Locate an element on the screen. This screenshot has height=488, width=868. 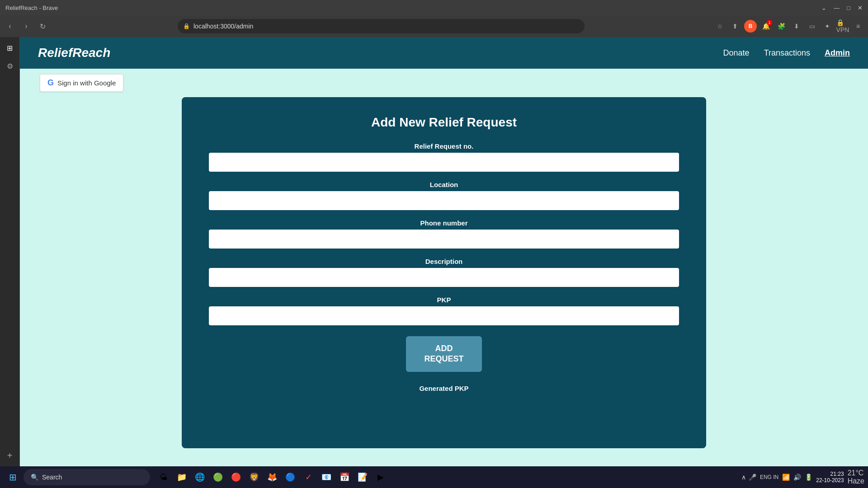
app-logo: ReliefReach is located at coordinates (74, 53).